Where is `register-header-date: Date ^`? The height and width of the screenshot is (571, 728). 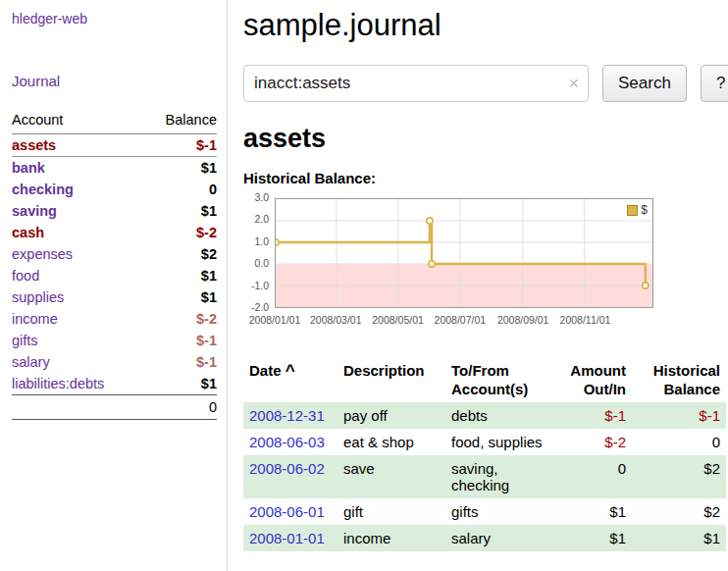
register-header-date: Date ^ is located at coordinates (290, 381).